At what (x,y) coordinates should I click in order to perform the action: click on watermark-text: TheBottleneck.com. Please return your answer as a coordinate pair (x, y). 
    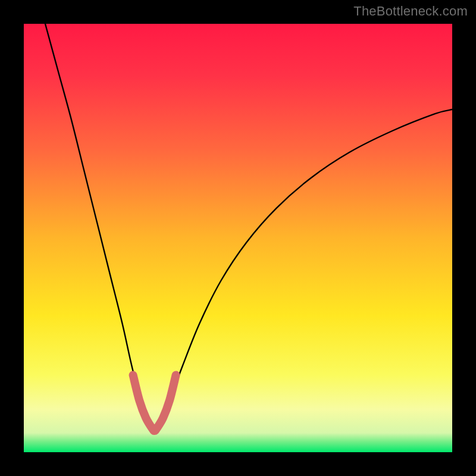
    Looking at the image, I should click on (411, 11).